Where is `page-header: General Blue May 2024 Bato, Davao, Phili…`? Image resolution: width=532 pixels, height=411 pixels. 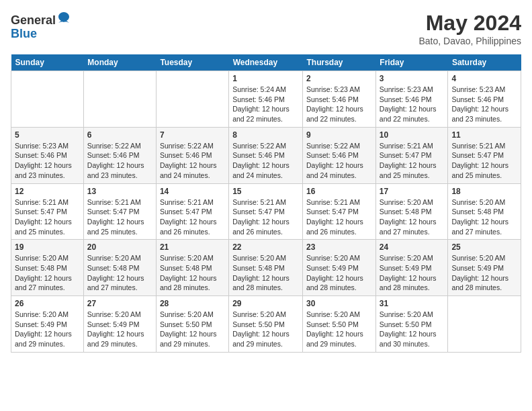 page-header: General Blue May 2024 Bato, Davao, Phili… is located at coordinates (266, 28).